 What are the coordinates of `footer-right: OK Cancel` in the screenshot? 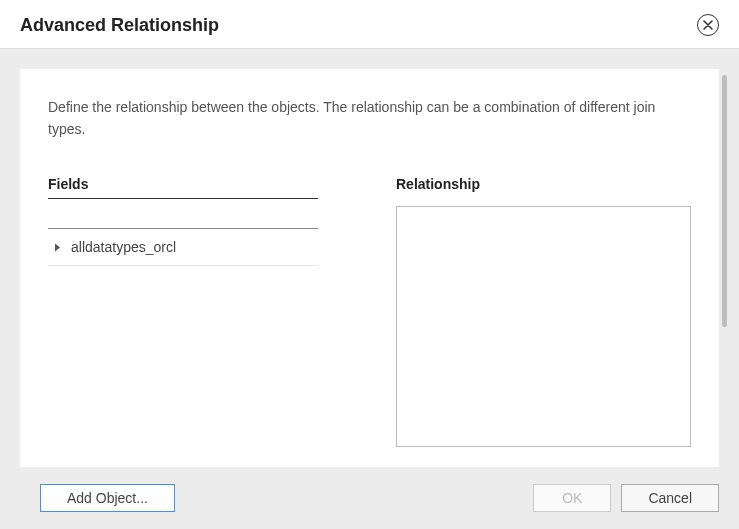 It's located at (626, 498).